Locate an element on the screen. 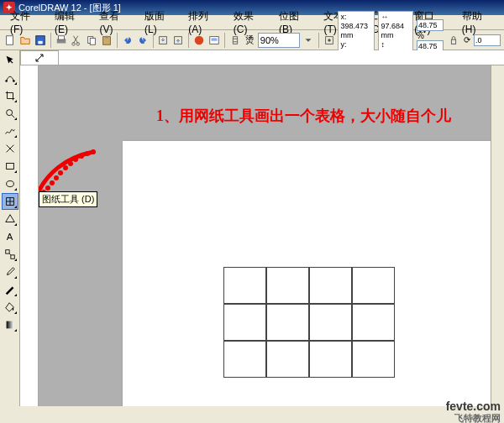 The height and width of the screenshot is (423, 504). zoom-input is located at coordinates (279, 40).